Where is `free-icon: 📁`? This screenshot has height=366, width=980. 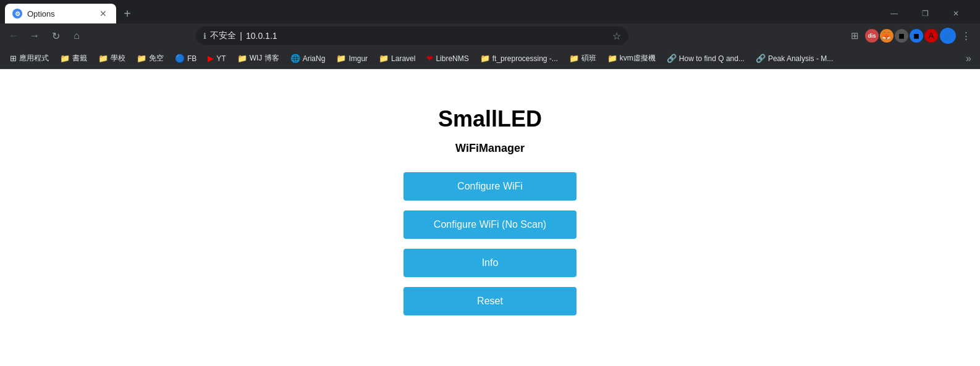 free-icon: 📁 is located at coordinates (142, 58).